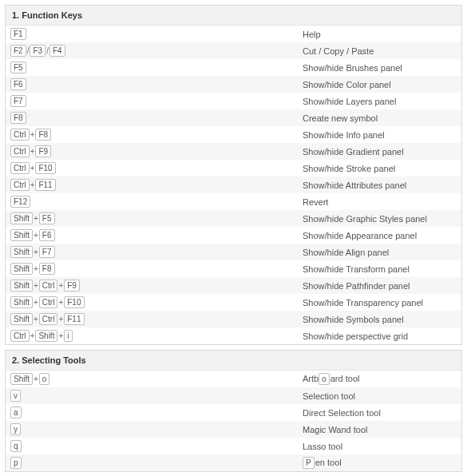 The height and width of the screenshot is (476, 467). Describe the element at coordinates (380, 252) in the screenshot. I see `shortcut-description: Show/hide Align panel` at that location.